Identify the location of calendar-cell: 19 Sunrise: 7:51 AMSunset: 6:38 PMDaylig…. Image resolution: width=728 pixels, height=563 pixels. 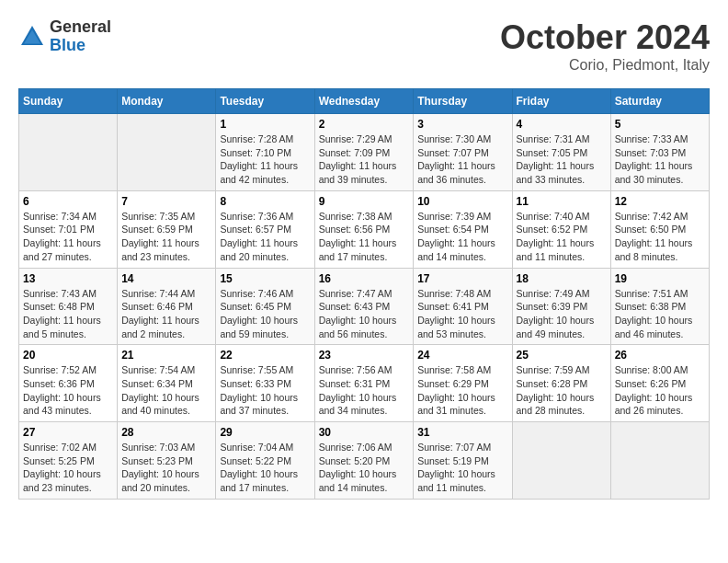
(660, 306).